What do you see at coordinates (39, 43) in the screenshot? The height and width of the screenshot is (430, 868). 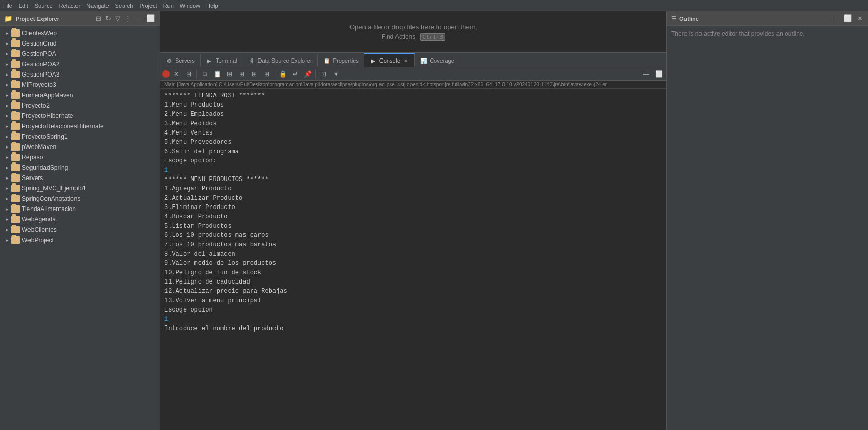 I see `project-label: GestionCrud` at bounding box center [39, 43].